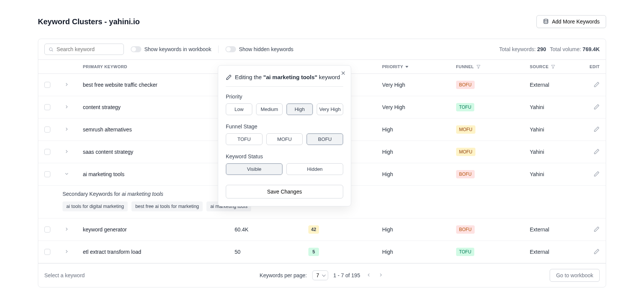  Describe the element at coordinates (269, 109) in the screenshot. I see `priority-option: Medium` at that location.